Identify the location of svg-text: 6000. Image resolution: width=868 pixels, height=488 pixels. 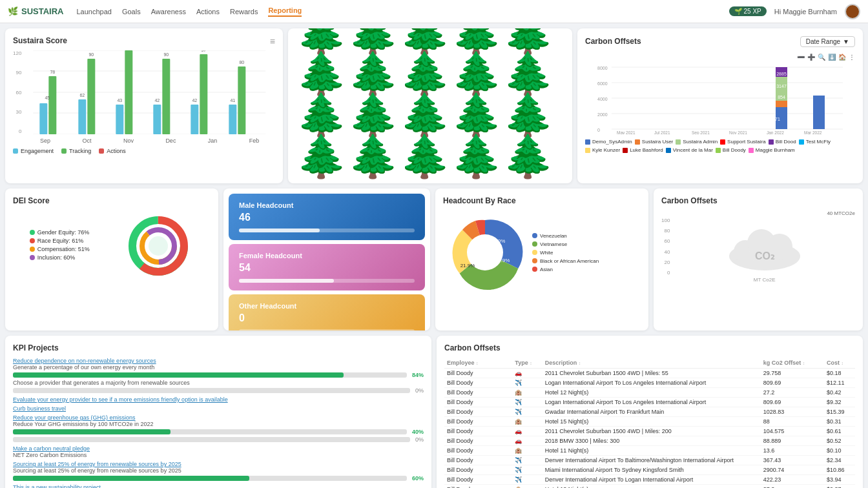
(603, 84).